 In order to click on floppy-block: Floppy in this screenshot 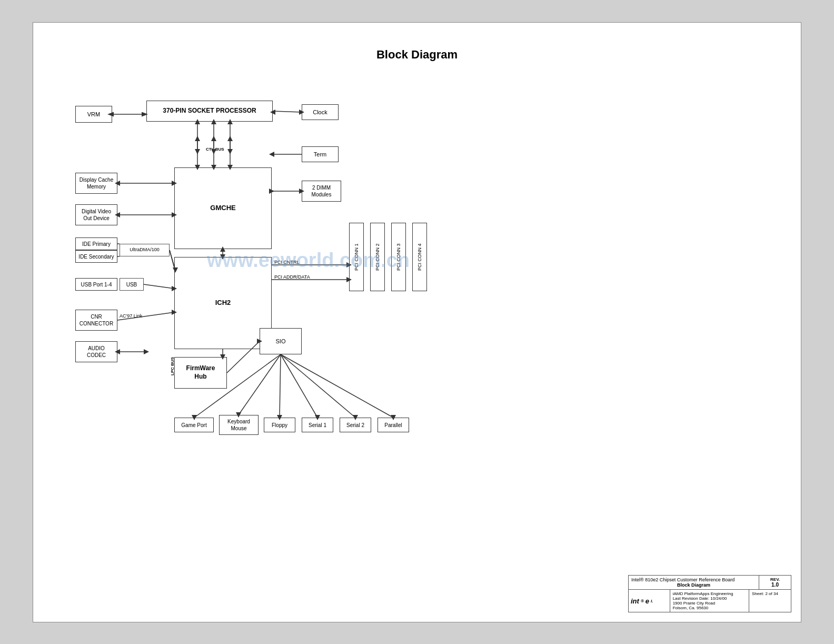, I will do `click(280, 425)`.